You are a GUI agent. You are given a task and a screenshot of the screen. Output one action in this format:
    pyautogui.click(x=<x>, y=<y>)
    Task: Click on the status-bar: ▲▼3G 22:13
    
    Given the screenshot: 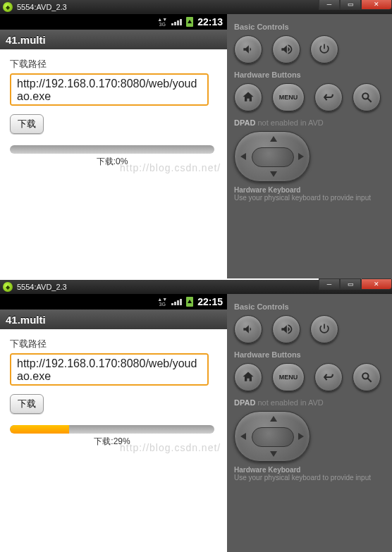 What is the action you would take?
    pyautogui.click(x=114, y=22)
    